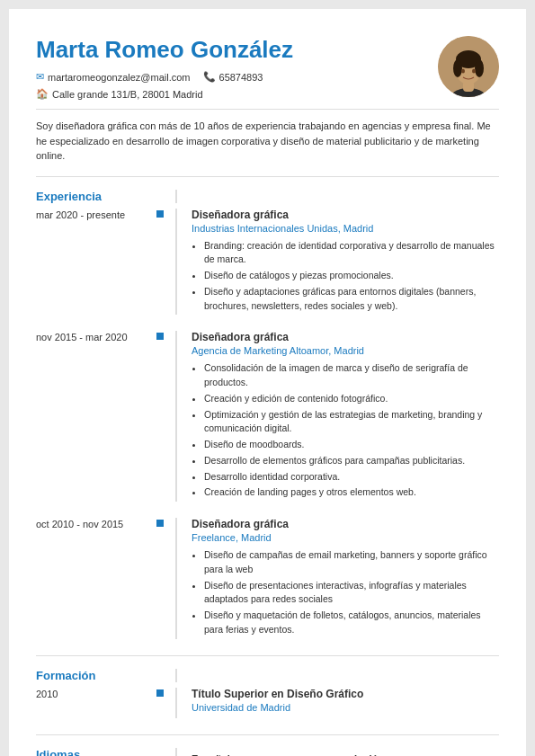 This screenshot has height=756, width=535. Describe the element at coordinates (268, 110) in the screenshot. I see `header-divider` at that location.